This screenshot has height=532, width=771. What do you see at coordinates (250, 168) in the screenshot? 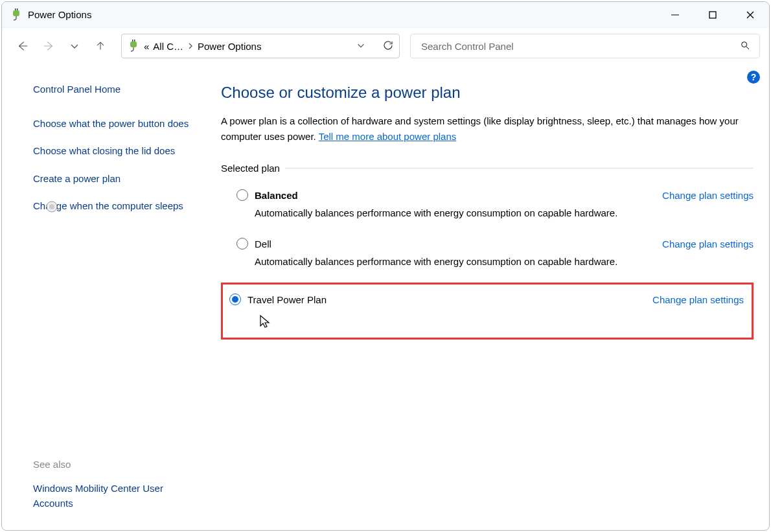
I see `section-label-text: Selected plan` at bounding box center [250, 168].